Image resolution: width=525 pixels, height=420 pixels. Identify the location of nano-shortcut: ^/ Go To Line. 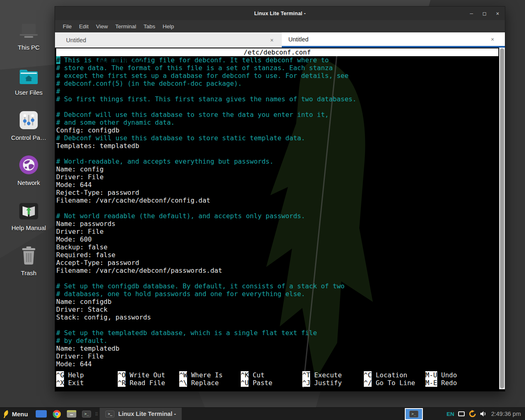
(395, 383).